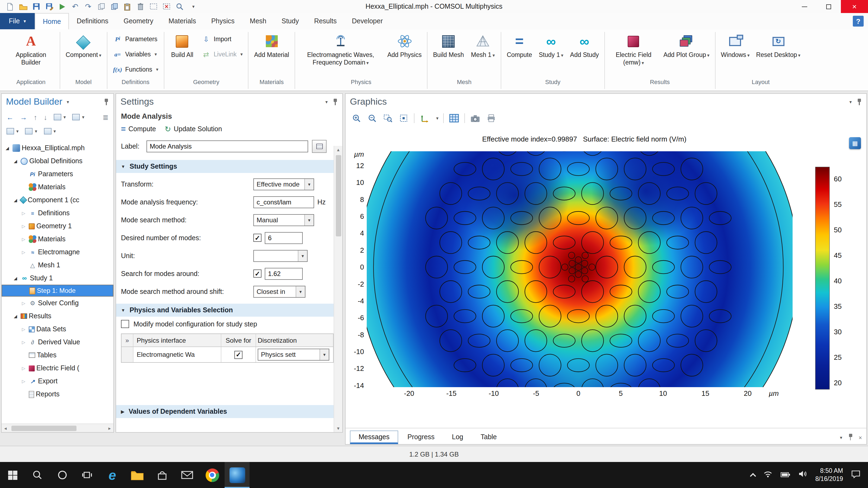 Image resolution: width=868 pixels, height=488 pixels. I want to click on section-values-dependent: ▶ Values of Dependent Variables, so click(225, 412).